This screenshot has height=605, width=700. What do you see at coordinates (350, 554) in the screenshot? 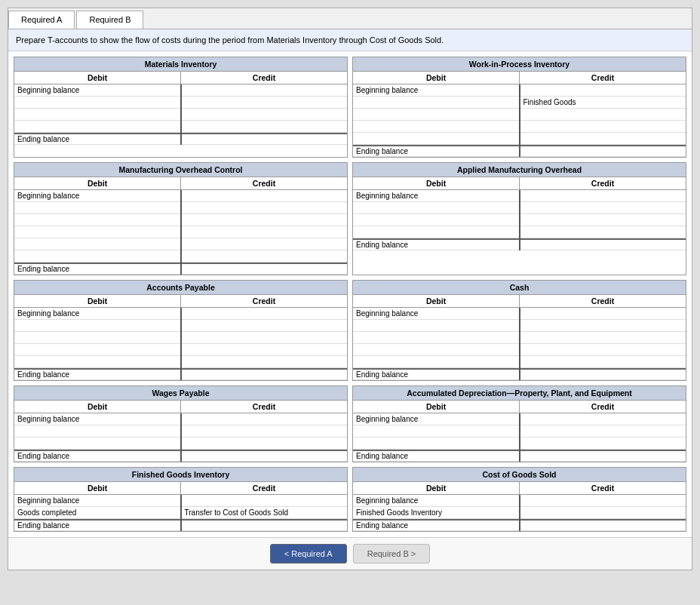
I see `navigation-bar: < Required A Required B >` at bounding box center [350, 554].